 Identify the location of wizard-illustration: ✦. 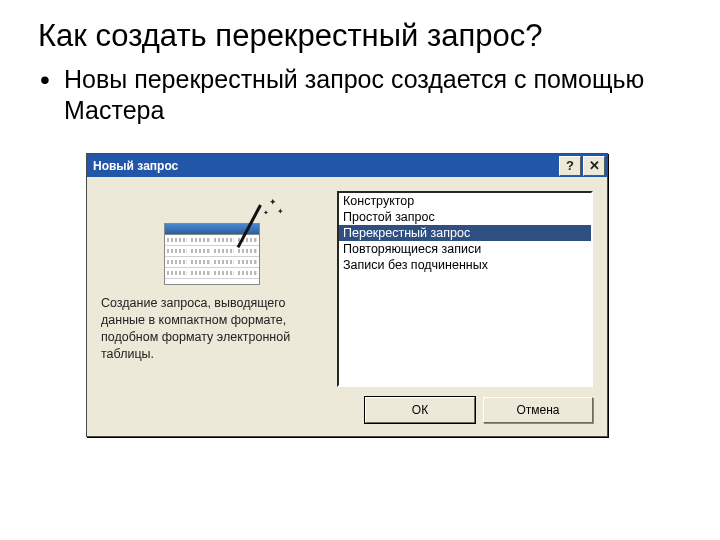
(212, 238).